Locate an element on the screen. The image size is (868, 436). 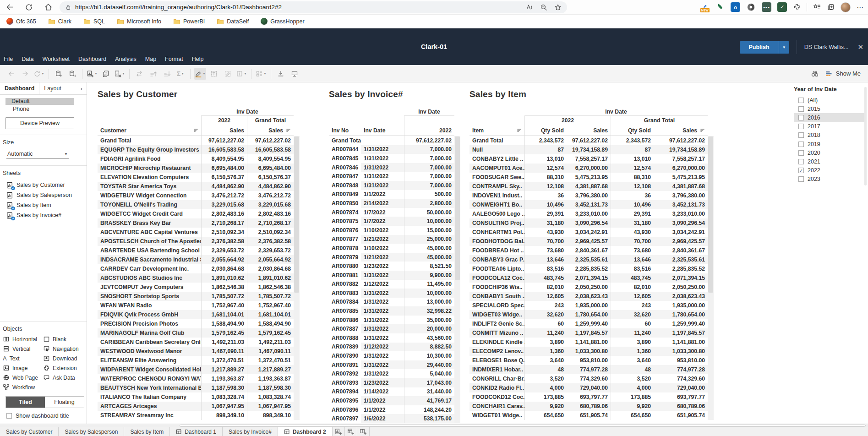
floating-button: Floating is located at coordinates (64, 402).